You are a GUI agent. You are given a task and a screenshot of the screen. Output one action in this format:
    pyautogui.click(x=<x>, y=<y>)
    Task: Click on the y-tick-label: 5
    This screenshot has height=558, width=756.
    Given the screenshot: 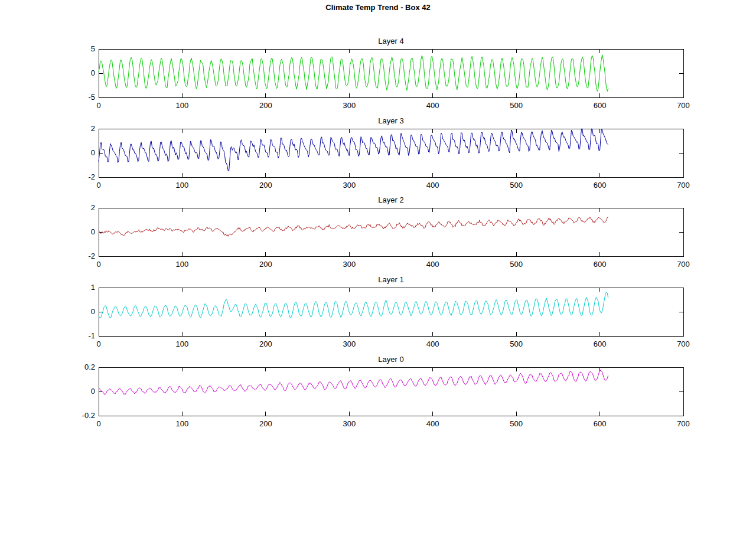 What is the action you would take?
    pyautogui.click(x=93, y=48)
    